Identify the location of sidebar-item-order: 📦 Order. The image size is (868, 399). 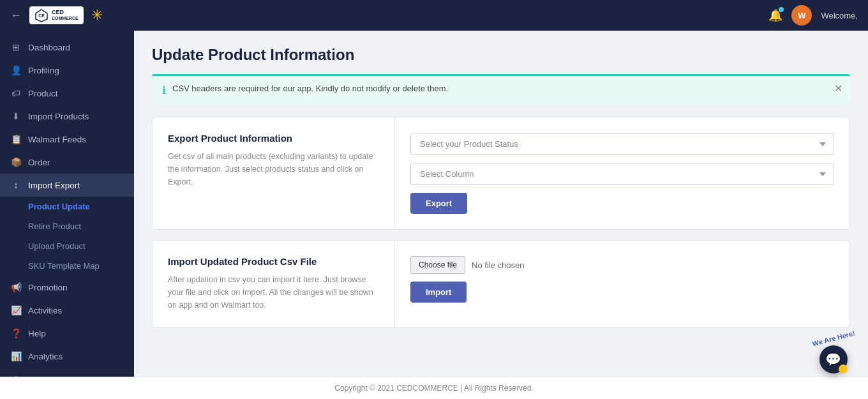
(67, 162).